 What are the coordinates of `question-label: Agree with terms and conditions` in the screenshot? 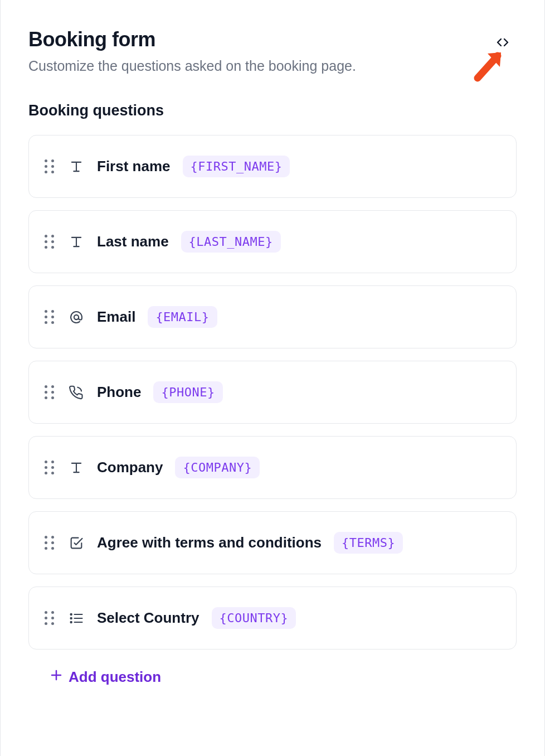 It's located at (210, 543).